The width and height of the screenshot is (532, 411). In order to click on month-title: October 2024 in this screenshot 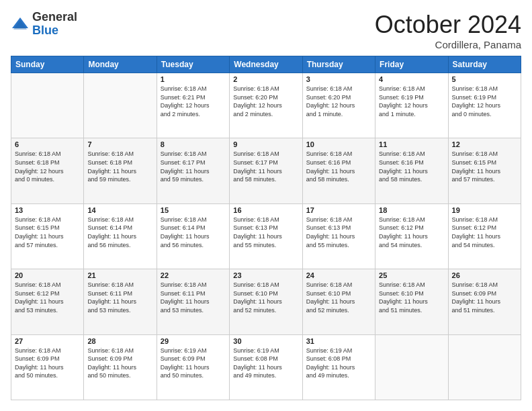, I will do `click(448, 25)`.